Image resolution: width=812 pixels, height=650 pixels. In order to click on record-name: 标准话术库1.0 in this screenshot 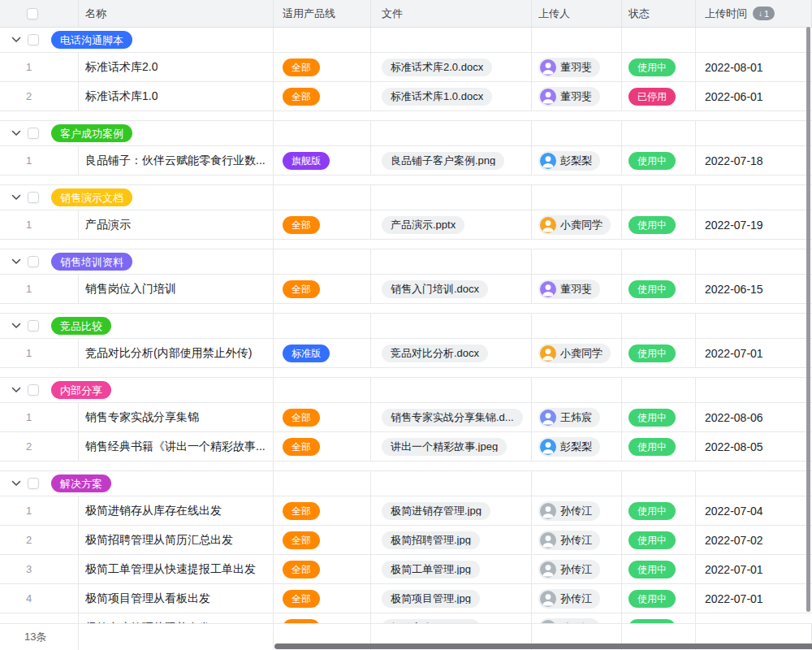, I will do `click(122, 97)`.